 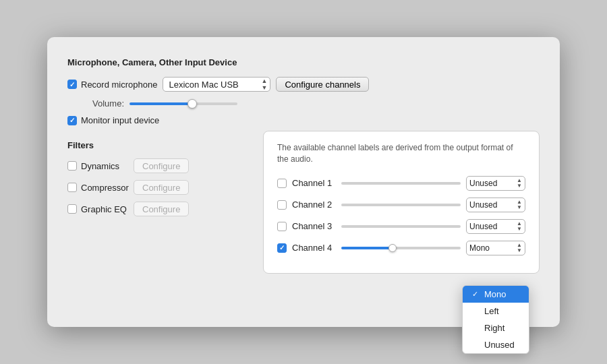 I want to click on channel-4-slider-thumb, so click(x=393, y=248).